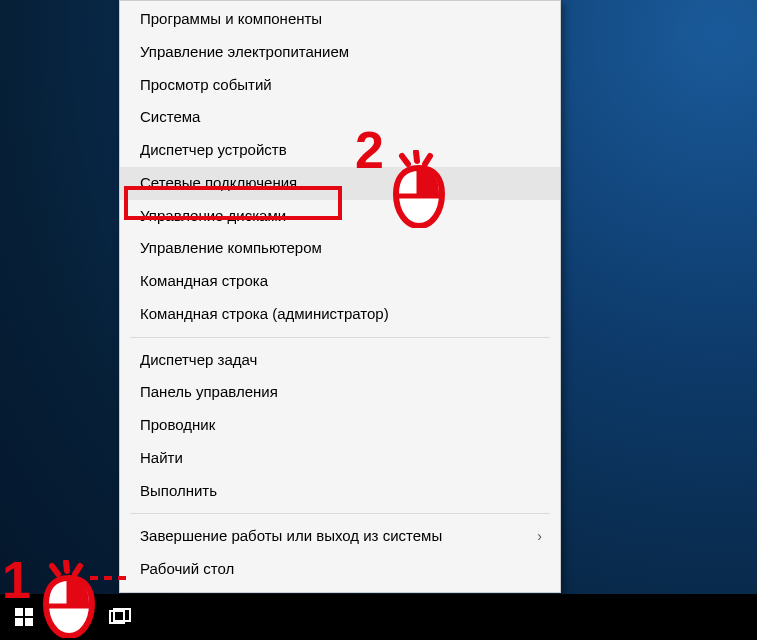 This screenshot has width=757, height=640. I want to click on menu-item: Сетевые подключения, so click(340, 184).